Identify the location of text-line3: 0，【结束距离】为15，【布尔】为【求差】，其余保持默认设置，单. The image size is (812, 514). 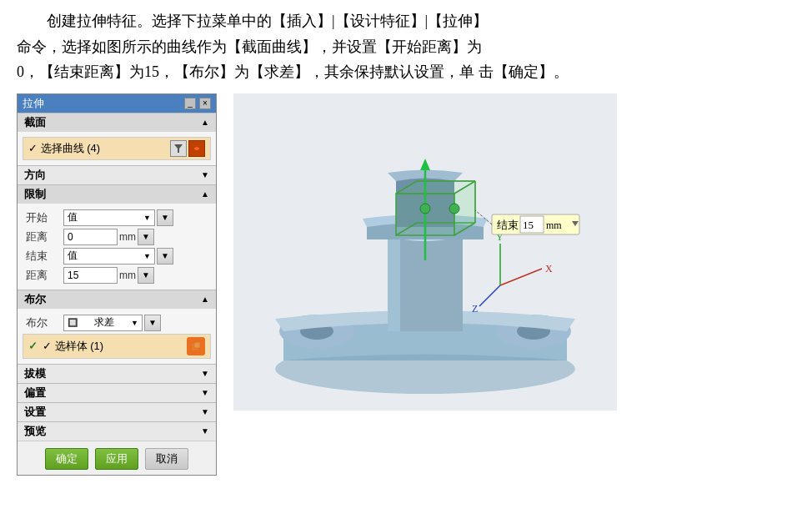
(245, 72).